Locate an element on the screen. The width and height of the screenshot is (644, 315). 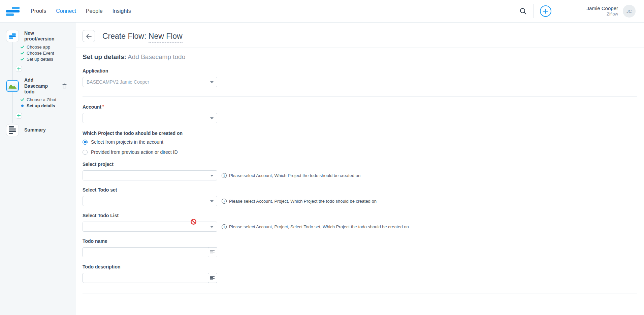
section-title: Set up details: Add Basecamp todo is located at coordinates (360, 57).